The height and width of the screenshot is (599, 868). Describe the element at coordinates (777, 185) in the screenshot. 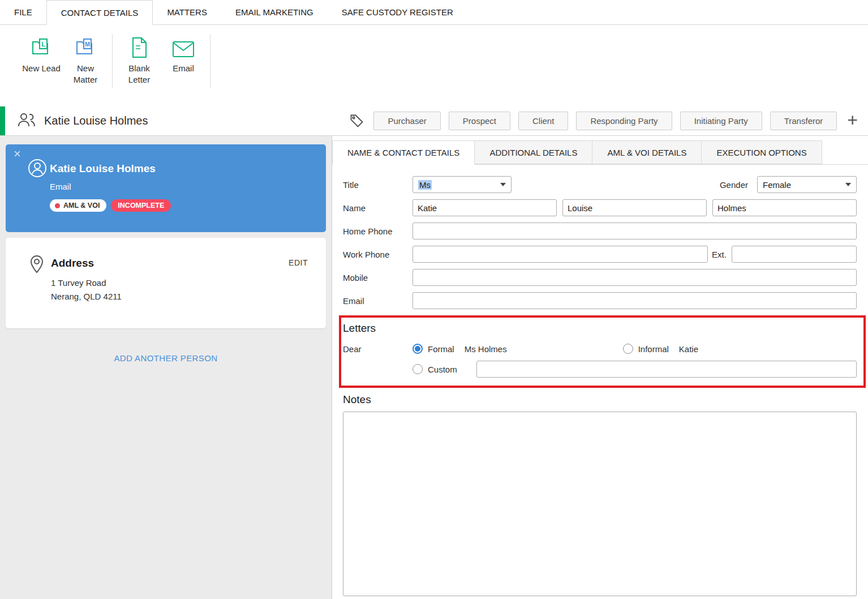

I see `gender-value: Female` at that location.